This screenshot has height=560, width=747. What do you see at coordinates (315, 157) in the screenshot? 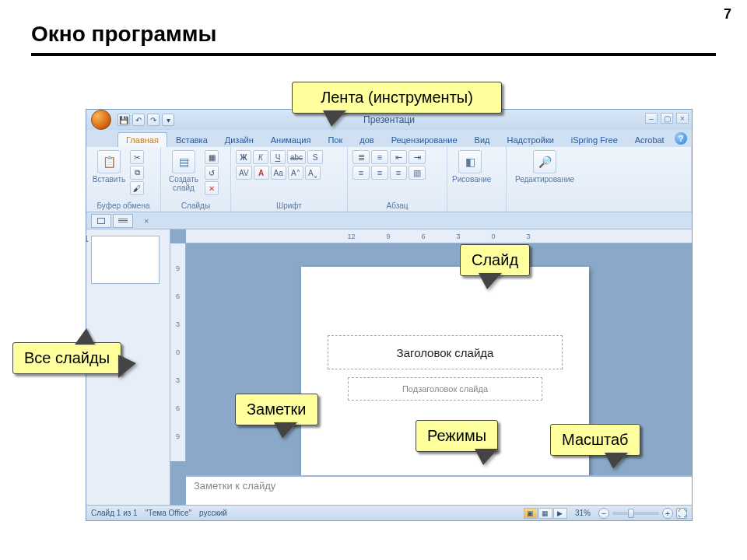
I see `shadow-button: S` at bounding box center [315, 157].